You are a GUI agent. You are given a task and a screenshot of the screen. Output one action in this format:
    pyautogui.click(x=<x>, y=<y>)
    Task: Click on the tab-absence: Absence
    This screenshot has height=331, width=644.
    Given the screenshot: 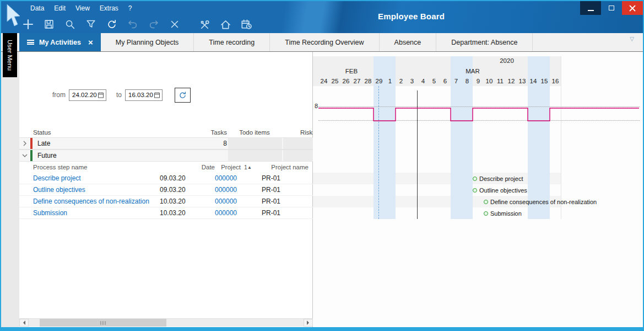 What is the action you would take?
    pyautogui.click(x=408, y=42)
    